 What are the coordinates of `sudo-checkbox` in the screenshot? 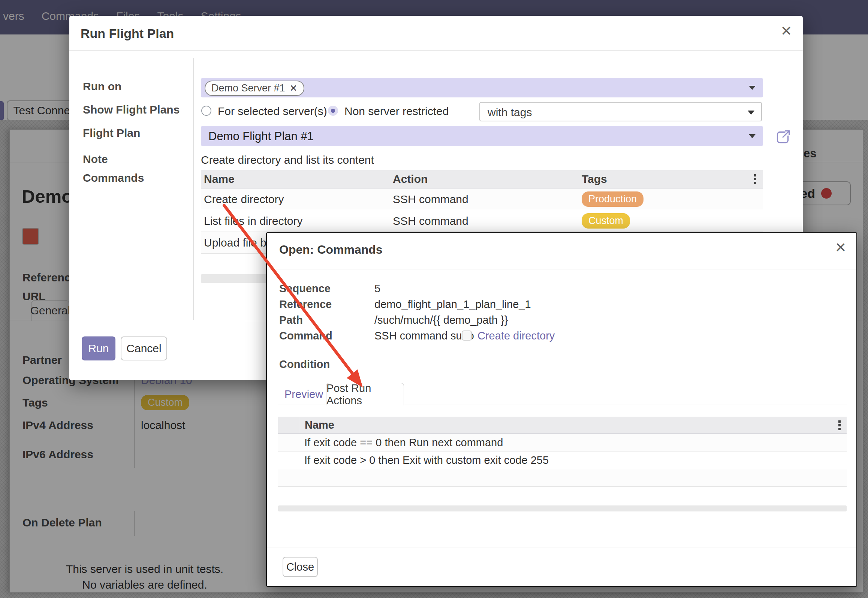 It's located at (467, 336).